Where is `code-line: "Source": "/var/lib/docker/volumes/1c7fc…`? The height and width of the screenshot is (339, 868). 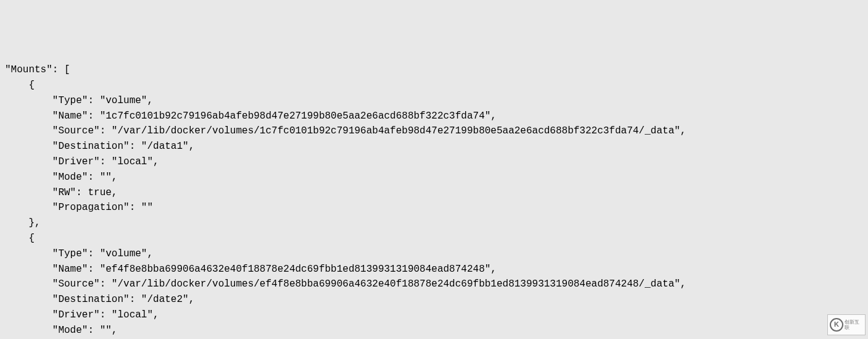 code-line: "Source": "/var/lib/docker/volumes/1c7fc… is located at coordinates (345, 131).